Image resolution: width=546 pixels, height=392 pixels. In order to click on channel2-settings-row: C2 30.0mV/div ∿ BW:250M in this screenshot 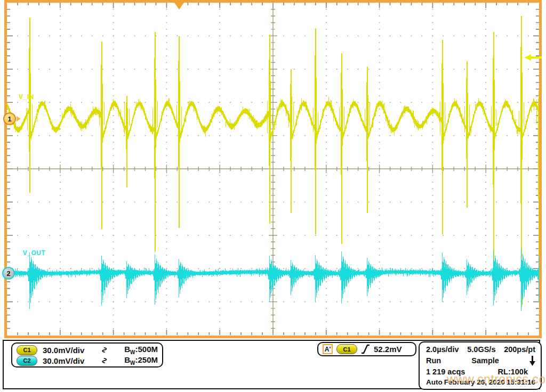, I will do `click(87, 361)`.